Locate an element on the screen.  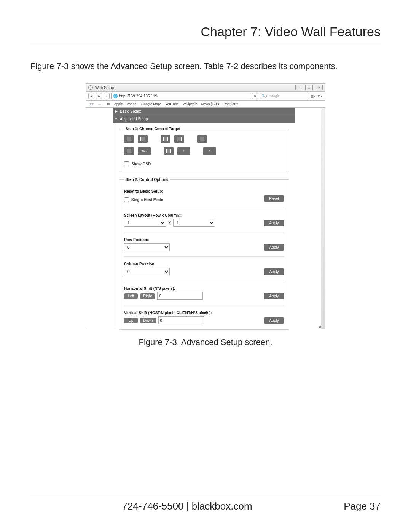
accordion-basic-setup: ▶ Basic Setup: is located at coordinates (204, 112).